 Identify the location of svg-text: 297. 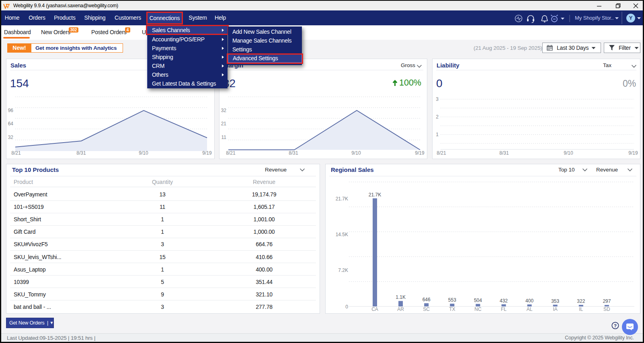
(607, 301).